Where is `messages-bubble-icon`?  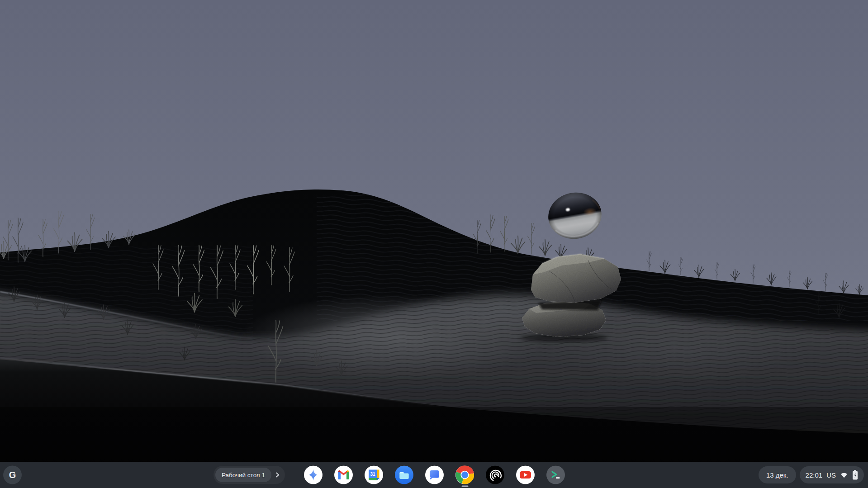
messages-bubble-icon is located at coordinates (434, 475).